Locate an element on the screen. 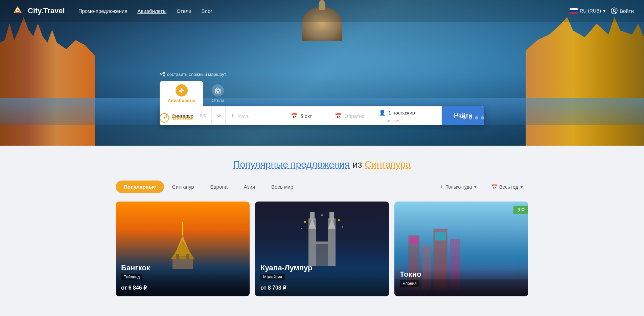 This screenshot has width=644, height=316. login-button: Войти is located at coordinates (622, 11).